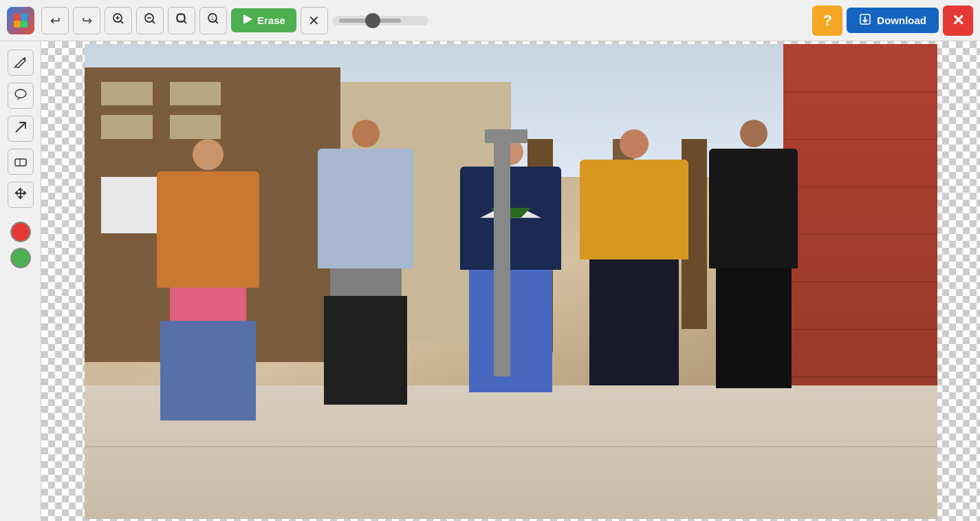 The height and width of the screenshot is (521, 980). I want to click on zoom-out-icon, so click(150, 21).